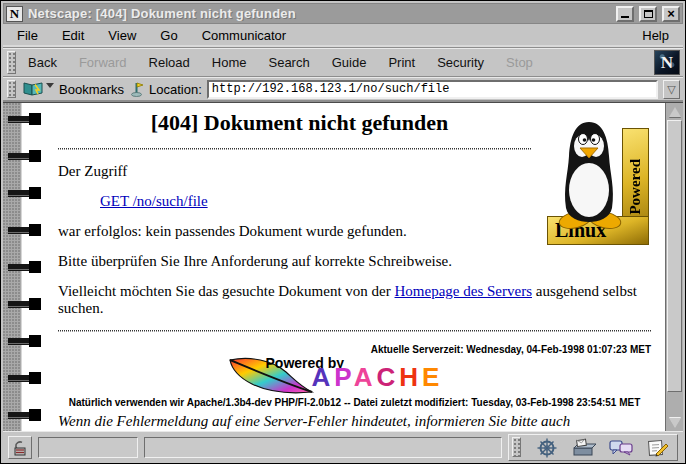 The height and width of the screenshot is (464, 686). What do you see at coordinates (14, 14) in the screenshot?
I see `netscape-app-icon: N` at bounding box center [14, 14].